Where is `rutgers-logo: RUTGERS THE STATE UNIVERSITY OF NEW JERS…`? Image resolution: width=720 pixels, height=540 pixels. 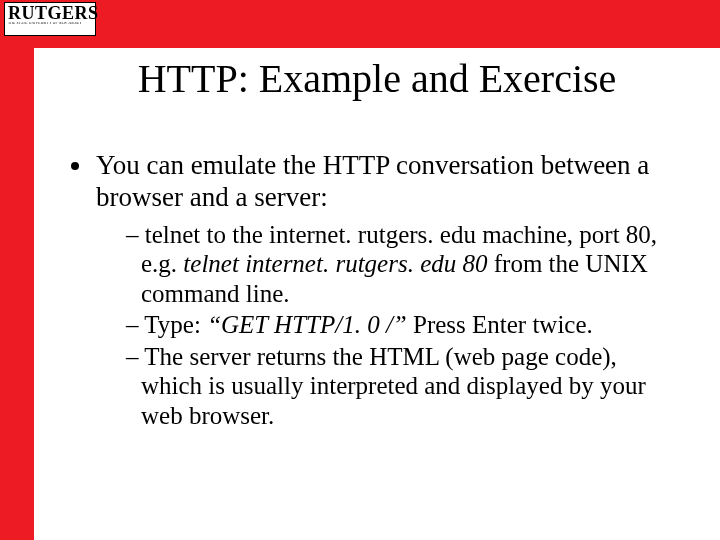
rutgers-logo: RUTGERS THE STATE UNIVERSITY OF NEW JERS… is located at coordinates (50, 19).